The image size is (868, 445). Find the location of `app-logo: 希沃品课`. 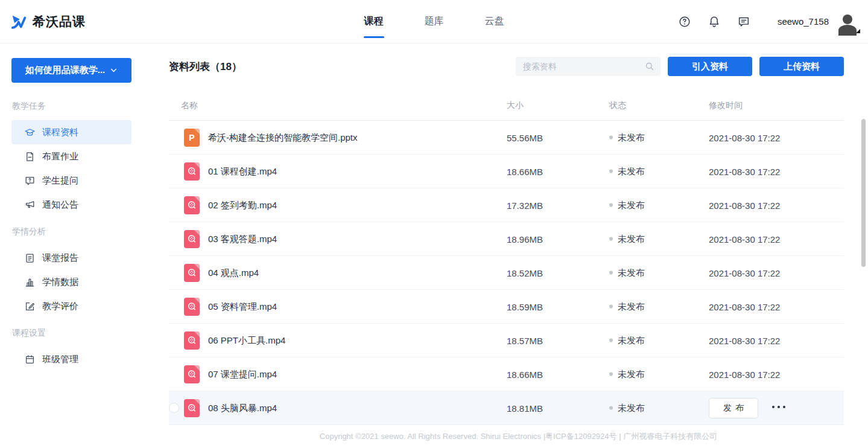

app-logo: 希沃品课 is located at coordinates (48, 22).